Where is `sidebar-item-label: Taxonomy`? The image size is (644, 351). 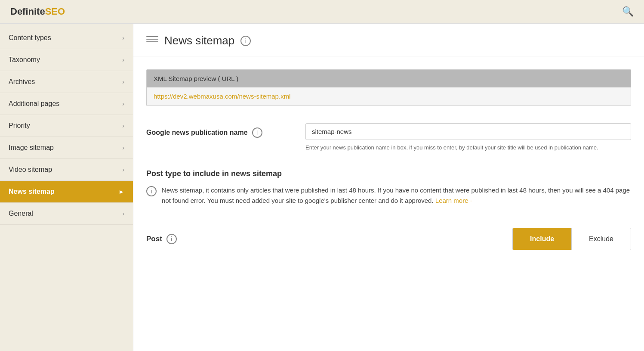 sidebar-item-label: Taxonomy is located at coordinates (24, 60).